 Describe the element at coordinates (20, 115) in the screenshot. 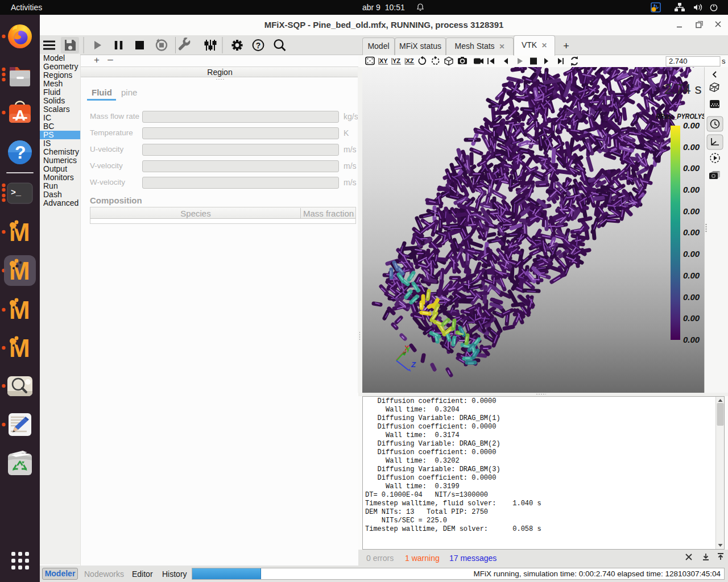

I see `svg-text: A` at that location.